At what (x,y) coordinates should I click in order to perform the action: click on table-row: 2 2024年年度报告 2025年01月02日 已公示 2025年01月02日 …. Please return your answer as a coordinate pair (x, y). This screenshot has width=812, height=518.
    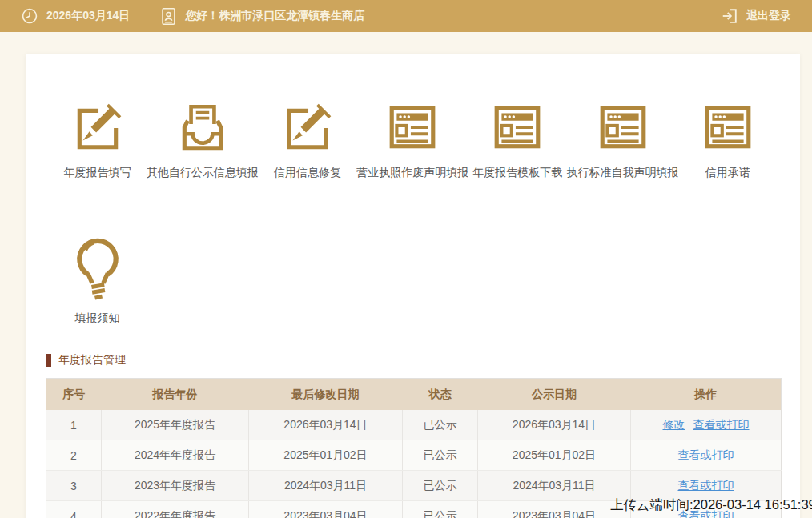
    Looking at the image, I should click on (414, 456).